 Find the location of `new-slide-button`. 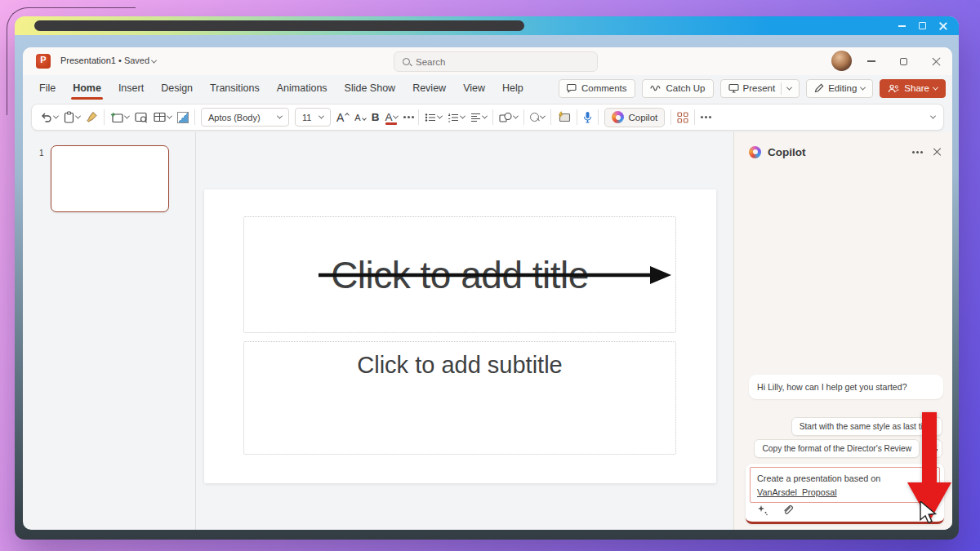

new-slide-button is located at coordinates (119, 118).